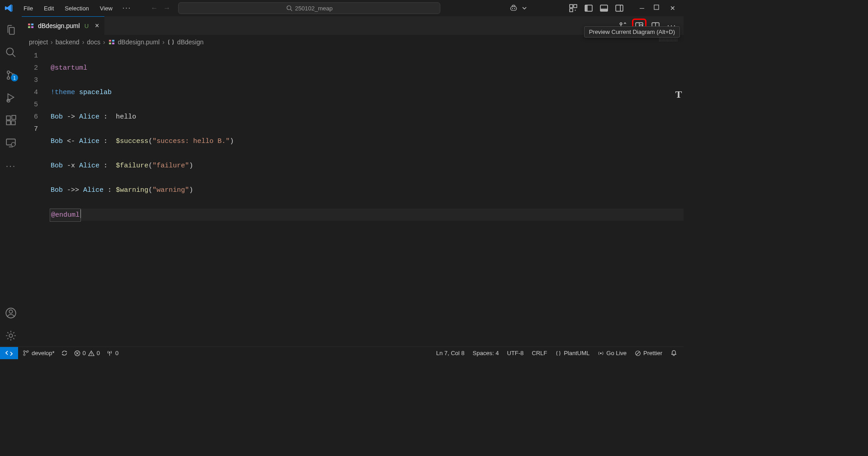 This screenshot has width=868, height=456. What do you see at coordinates (112, 42) in the screenshot?
I see `plantuml-file-icon` at bounding box center [112, 42].